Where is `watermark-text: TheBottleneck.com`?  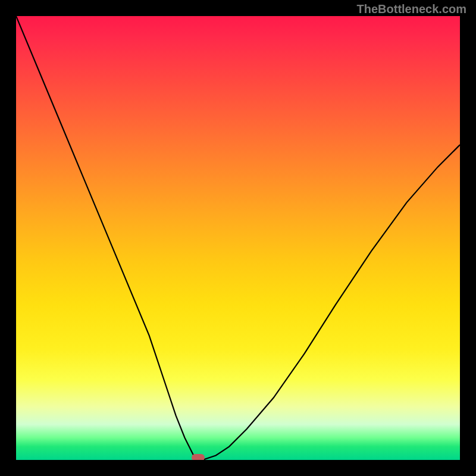 watermark-text: TheBottleneck.com is located at coordinates (412, 10).